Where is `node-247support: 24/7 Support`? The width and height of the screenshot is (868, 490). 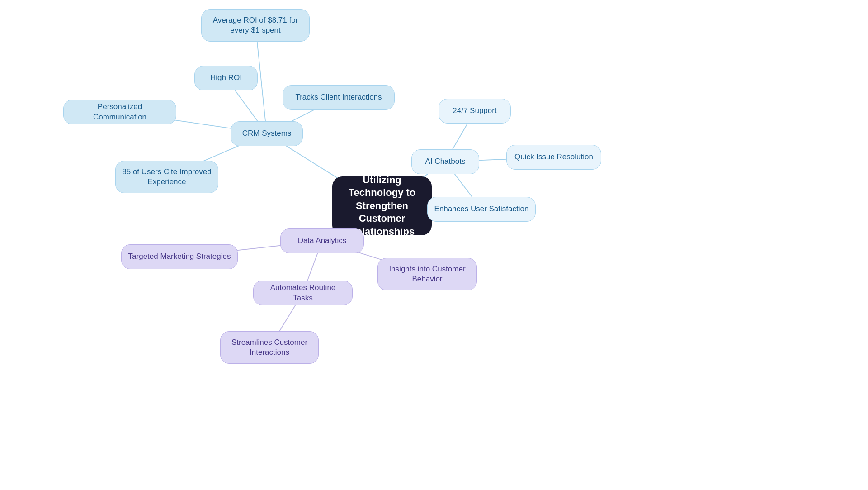
node-247support: 24/7 Support is located at coordinates (475, 111).